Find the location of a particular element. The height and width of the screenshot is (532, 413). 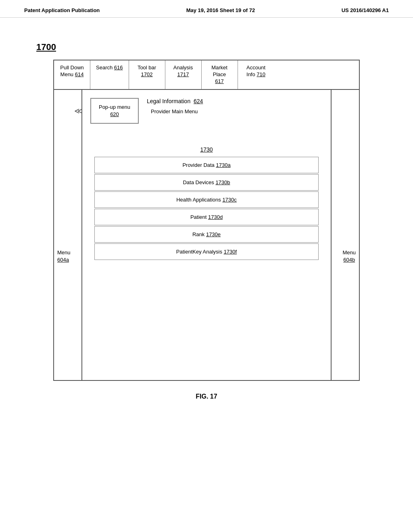

right-menu-label: Menu is located at coordinates (349, 253).